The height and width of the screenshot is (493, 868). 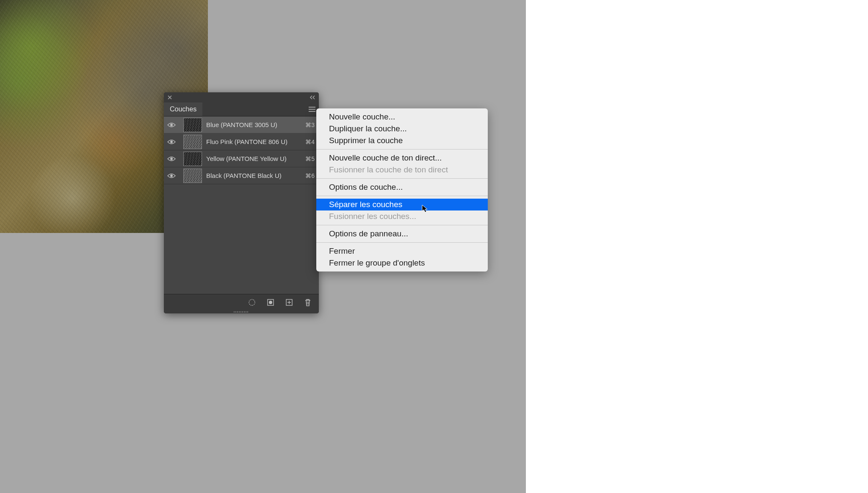 What do you see at coordinates (254, 158) in the screenshot?
I see `channel-name: Yellow (PANTONE Yellow U)` at bounding box center [254, 158].